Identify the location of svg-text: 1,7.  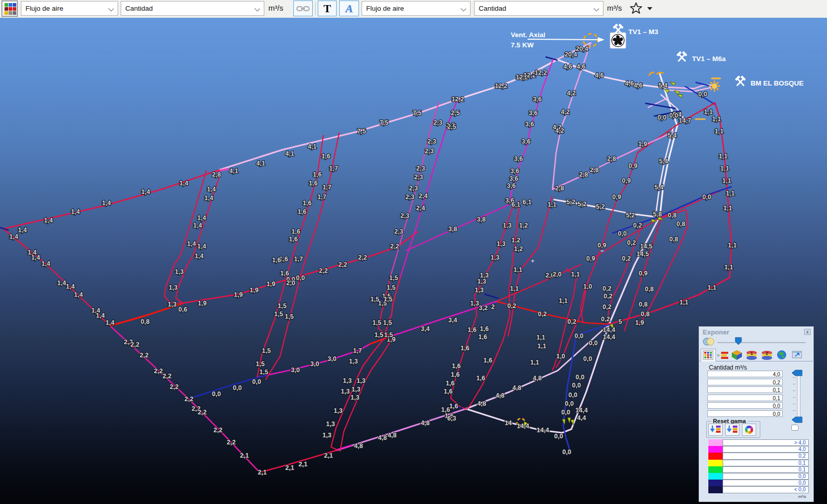
(357, 351).